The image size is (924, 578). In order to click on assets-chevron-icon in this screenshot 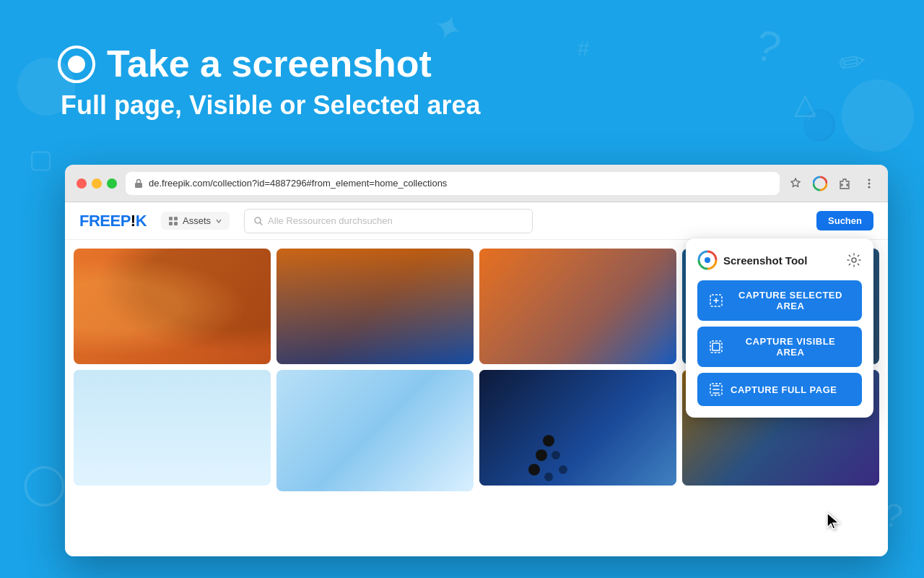, I will do `click(219, 221)`.